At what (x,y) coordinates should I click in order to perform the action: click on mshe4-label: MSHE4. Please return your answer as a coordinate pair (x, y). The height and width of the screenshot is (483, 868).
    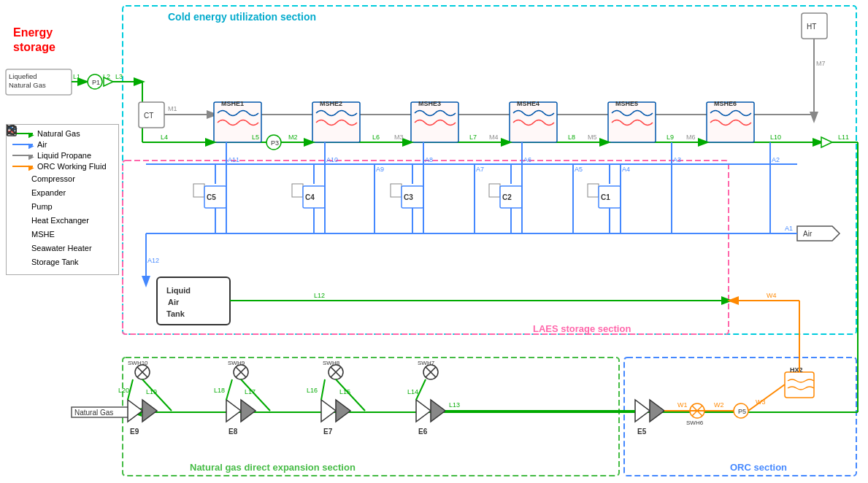
    Looking at the image, I should click on (529, 104).